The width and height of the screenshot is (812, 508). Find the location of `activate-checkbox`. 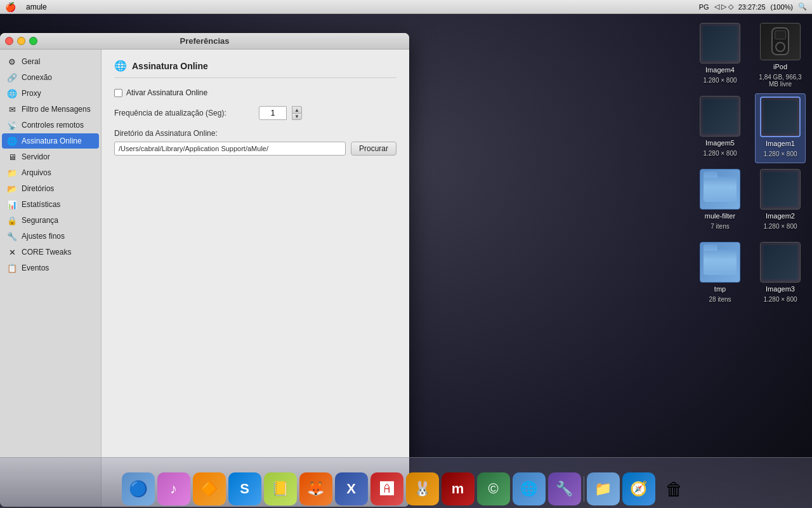

activate-checkbox is located at coordinates (118, 93).